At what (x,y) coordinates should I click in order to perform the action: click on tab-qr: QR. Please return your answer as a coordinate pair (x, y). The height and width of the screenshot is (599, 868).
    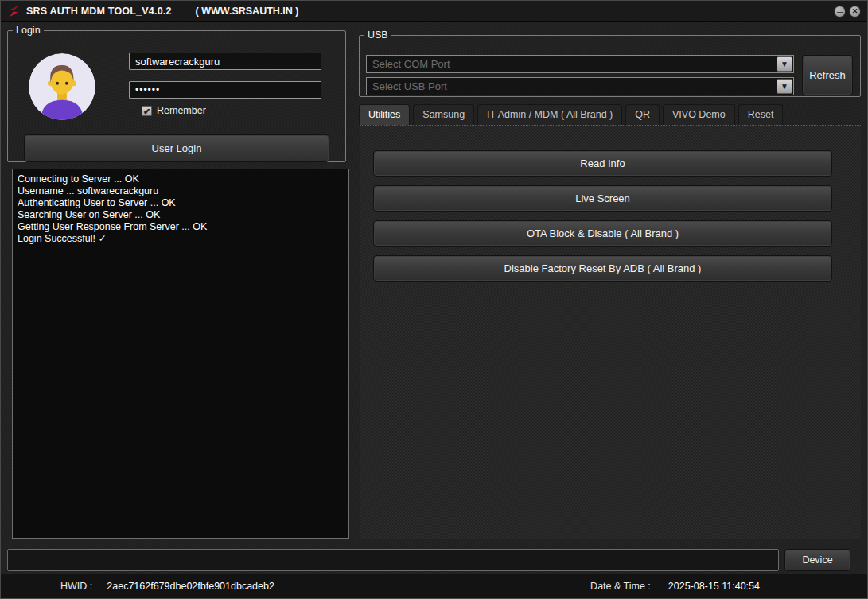
    Looking at the image, I should click on (643, 115).